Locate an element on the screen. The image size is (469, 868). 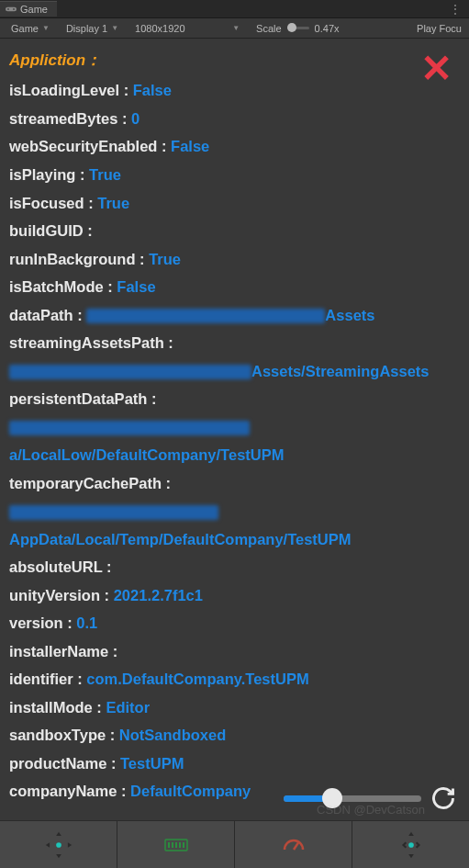
property-row: streamedBytes : 0 is located at coordinates (235, 119).